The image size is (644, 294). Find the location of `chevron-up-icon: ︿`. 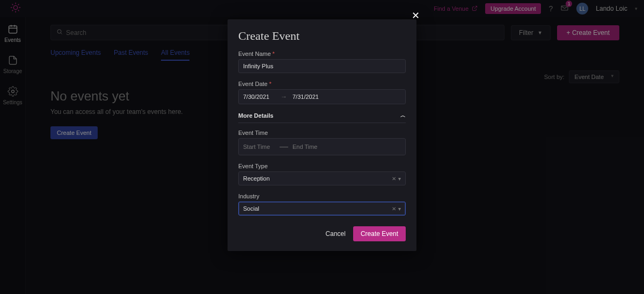

chevron-up-icon: ︿ is located at coordinates (403, 116).